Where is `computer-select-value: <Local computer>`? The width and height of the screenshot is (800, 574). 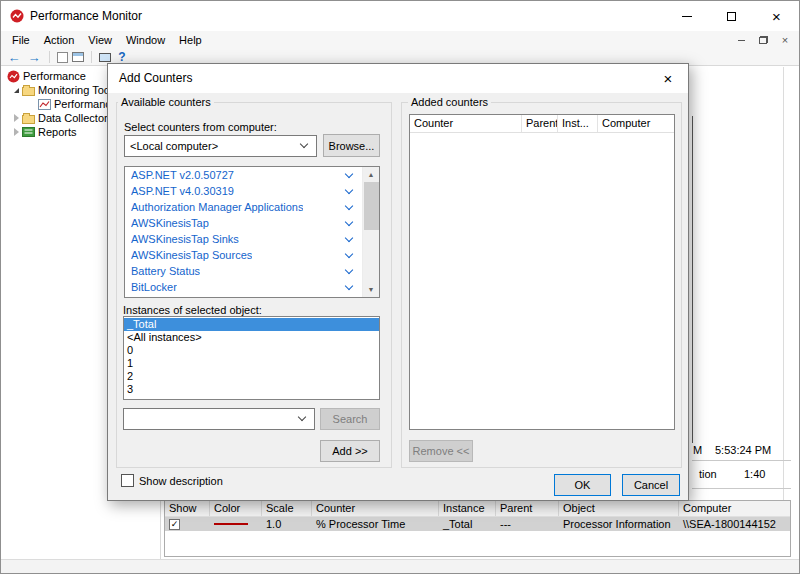 computer-select-value: <Local computer> is located at coordinates (174, 146).